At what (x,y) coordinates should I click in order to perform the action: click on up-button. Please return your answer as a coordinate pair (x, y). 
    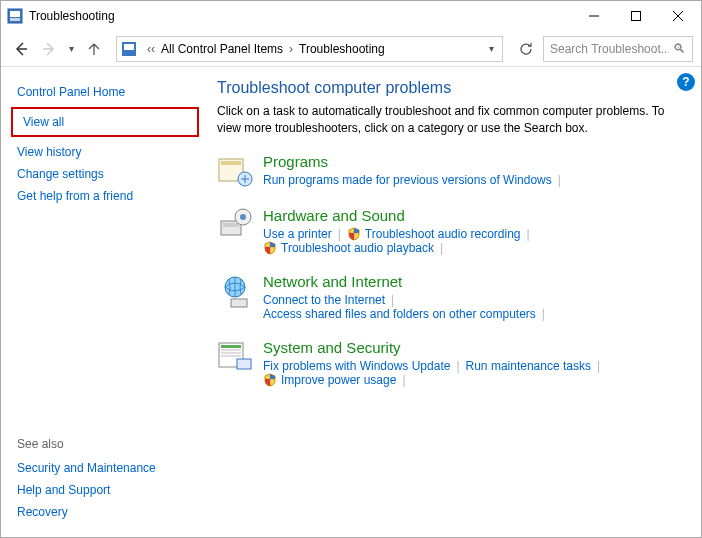
    Looking at the image, I should click on (94, 49).